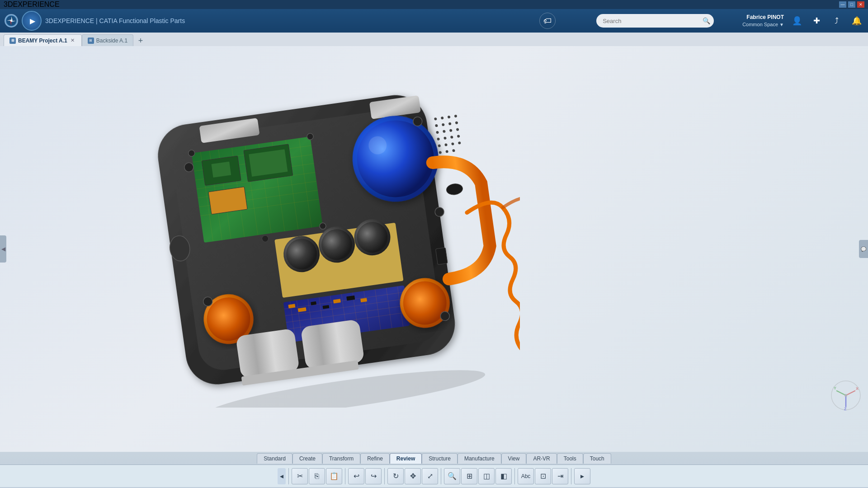 Image resolution: width=868 pixels, height=488 pixels. What do you see at coordinates (803, 21) in the screenshot?
I see `header-right: Fabrice PINOT Common Space ▼ 👤 ✚ ⤴ 🔔` at bounding box center [803, 21].